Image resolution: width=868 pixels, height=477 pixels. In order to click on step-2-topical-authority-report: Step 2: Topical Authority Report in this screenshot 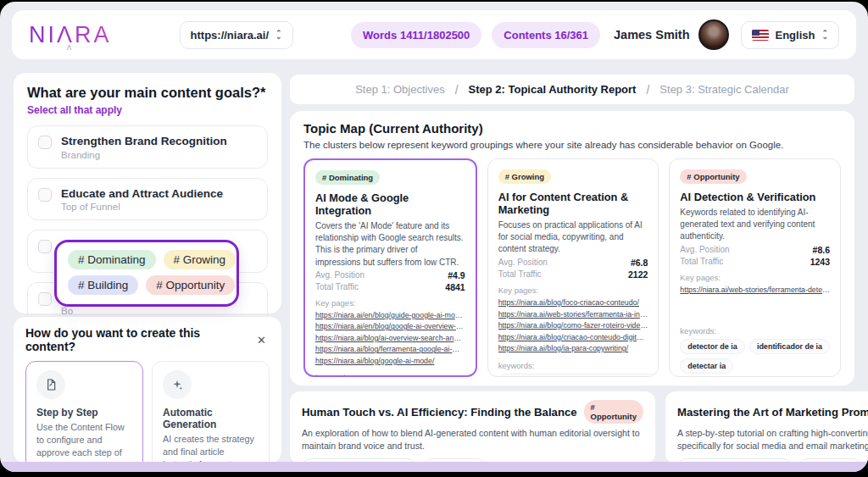, I will do `click(553, 90)`.